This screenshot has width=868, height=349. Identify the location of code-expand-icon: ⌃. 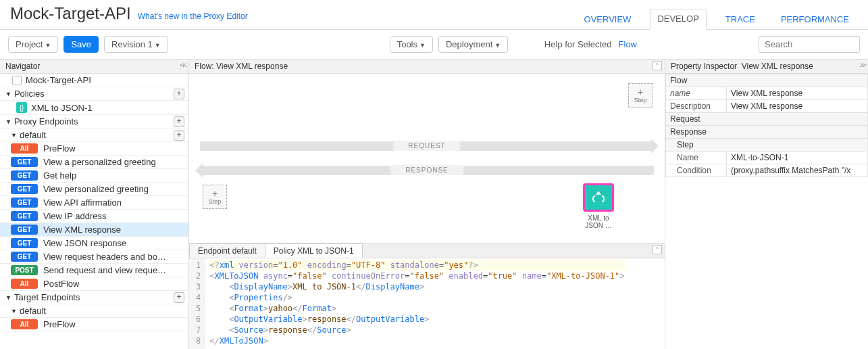
(657, 250).